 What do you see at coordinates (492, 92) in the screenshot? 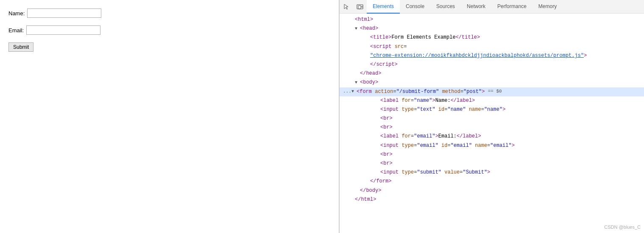
I see `form-open-line: ... ▼ <form action="/submit-form" method…` at bounding box center [492, 92].